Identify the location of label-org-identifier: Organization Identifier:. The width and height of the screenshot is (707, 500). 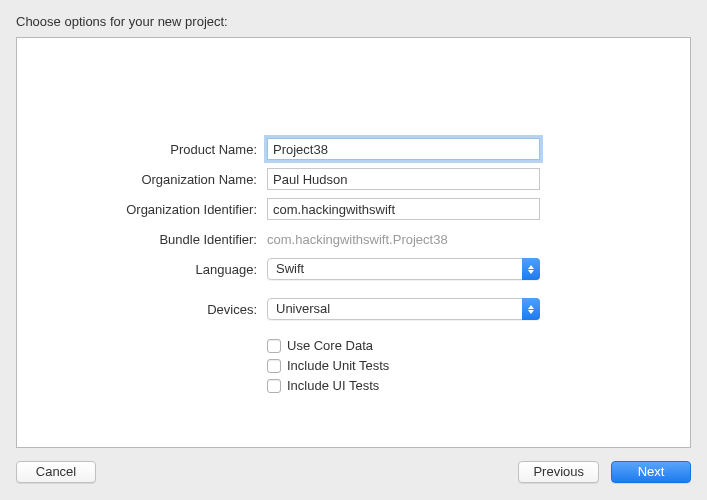
(187, 210).